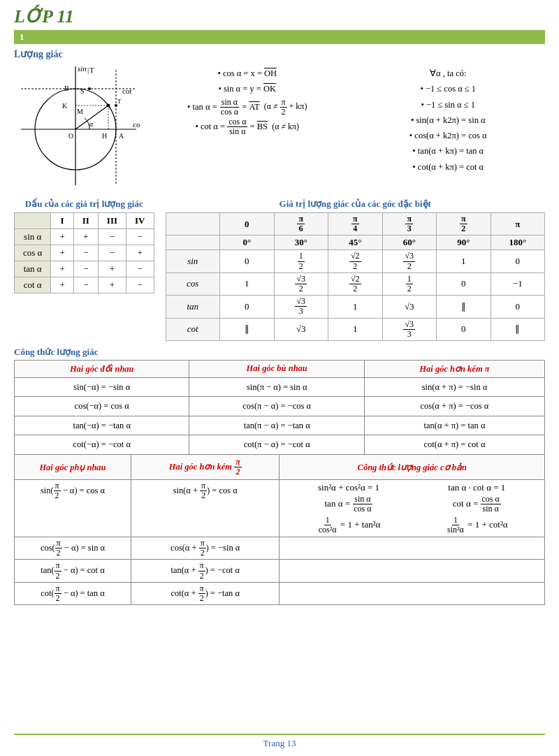 This screenshot has width=559, height=756. I want to click on gt-th-0deg: 0°, so click(247, 243).